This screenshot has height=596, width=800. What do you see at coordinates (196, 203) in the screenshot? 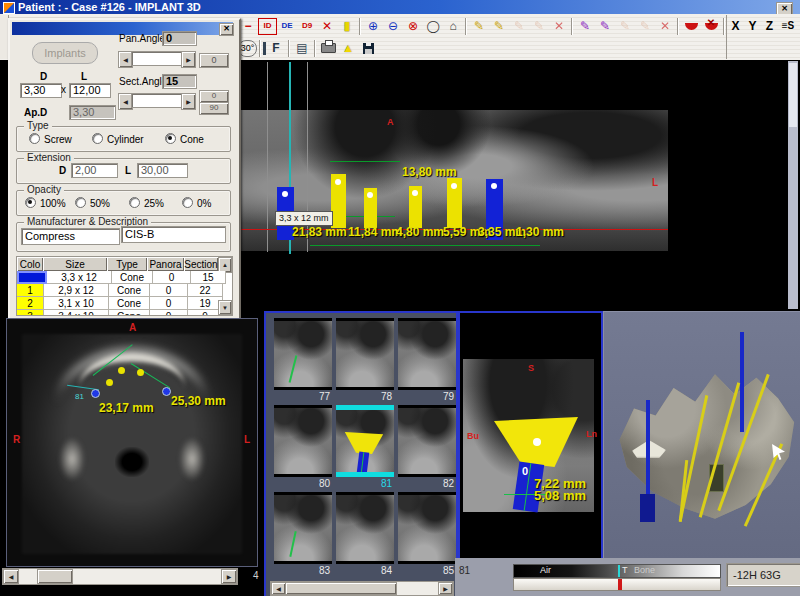
I see `opacity-0-radio: 0%` at bounding box center [196, 203].